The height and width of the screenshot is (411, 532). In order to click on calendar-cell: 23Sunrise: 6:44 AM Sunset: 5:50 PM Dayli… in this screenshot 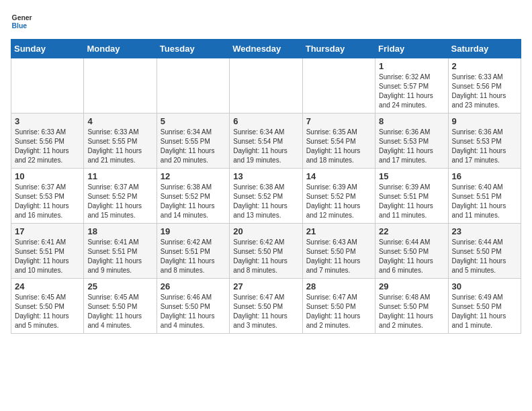, I will do `click(484, 251)`.